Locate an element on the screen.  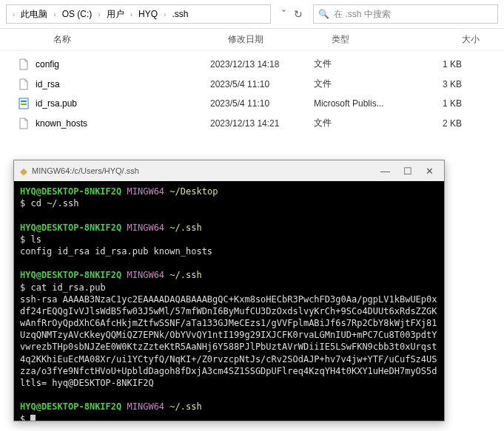
file-name: config is located at coordinates (47, 64).